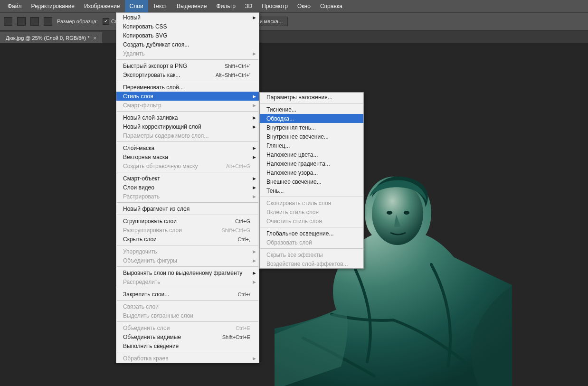  I want to click on menuitem: Связать слои, so click(188, 307).